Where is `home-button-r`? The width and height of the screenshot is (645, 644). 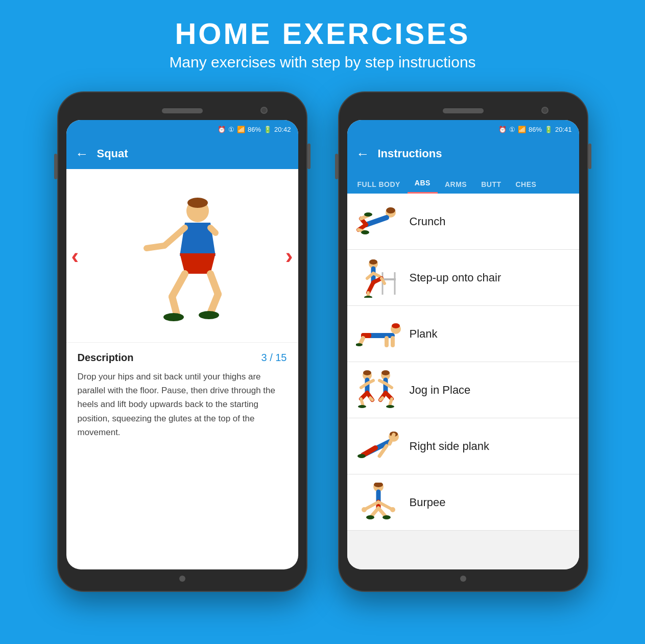 home-button-r is located at coordinates (463, 579).